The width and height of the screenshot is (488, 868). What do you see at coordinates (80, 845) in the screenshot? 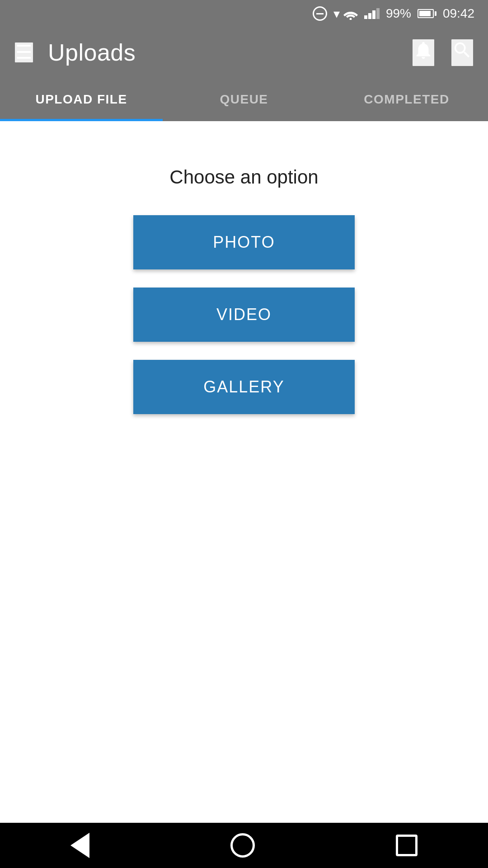
I see `back-button` at bounding box center [80, 845].